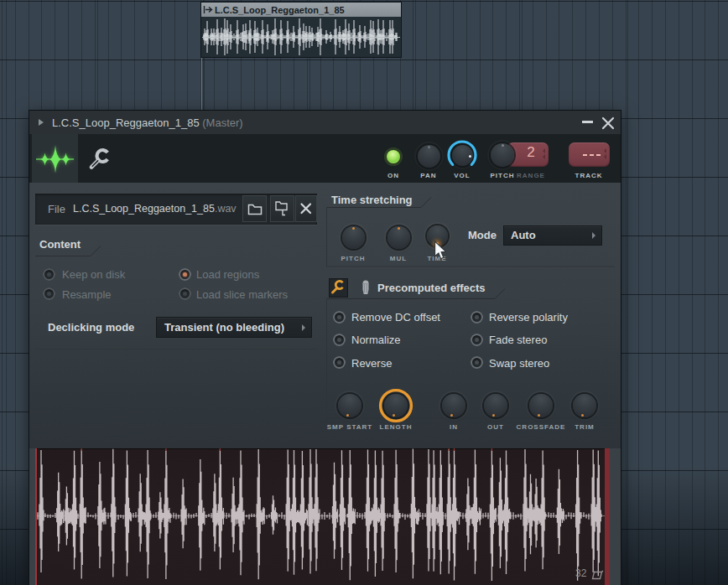 Image resolution: width=728 pixels, height=585 pixels. I want to click on svg-text: L.C.S_Loop_Reggaeton_1_85, so click(280, 10).